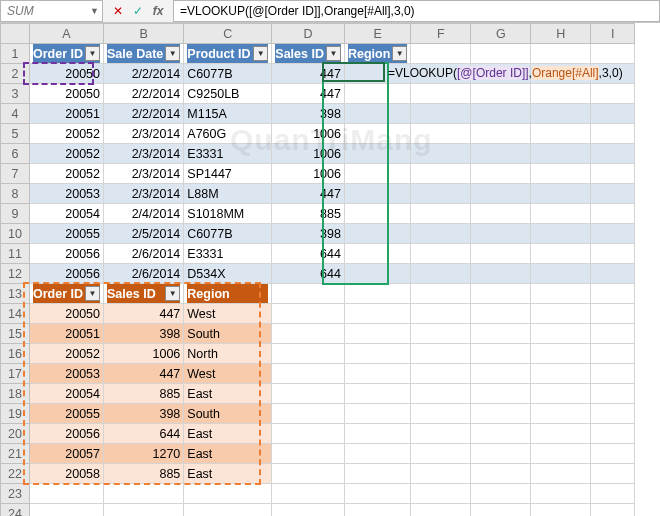 This screenshot has width=660, height=516. What do you see at coordinates (16, 194) in the screenshot?
I see `row-header: 8` at bounding box center [16, 194].